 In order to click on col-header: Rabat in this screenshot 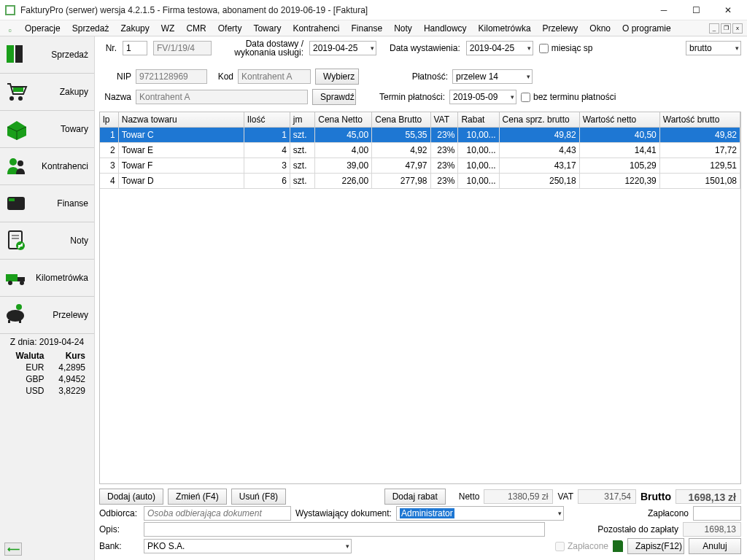, I will do `click(479, 120)`.